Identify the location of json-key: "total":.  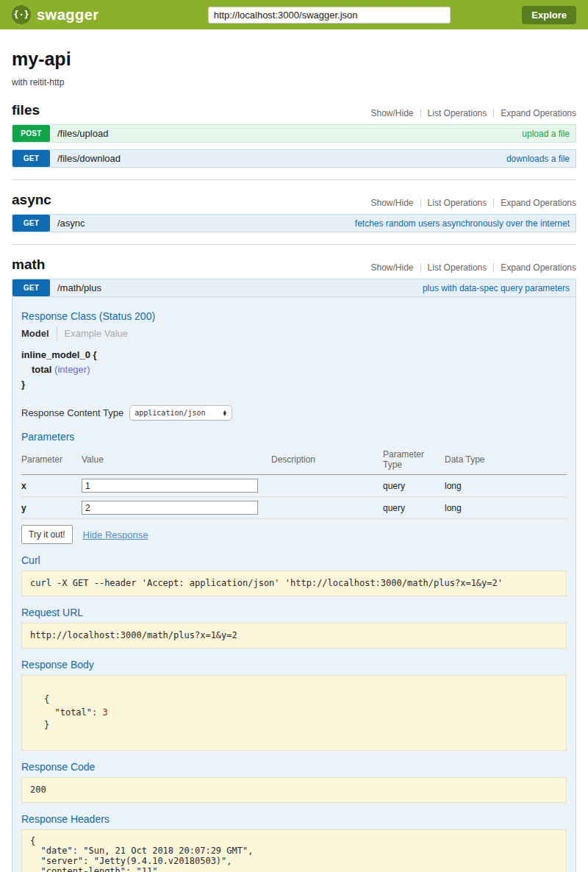
(76, 712).